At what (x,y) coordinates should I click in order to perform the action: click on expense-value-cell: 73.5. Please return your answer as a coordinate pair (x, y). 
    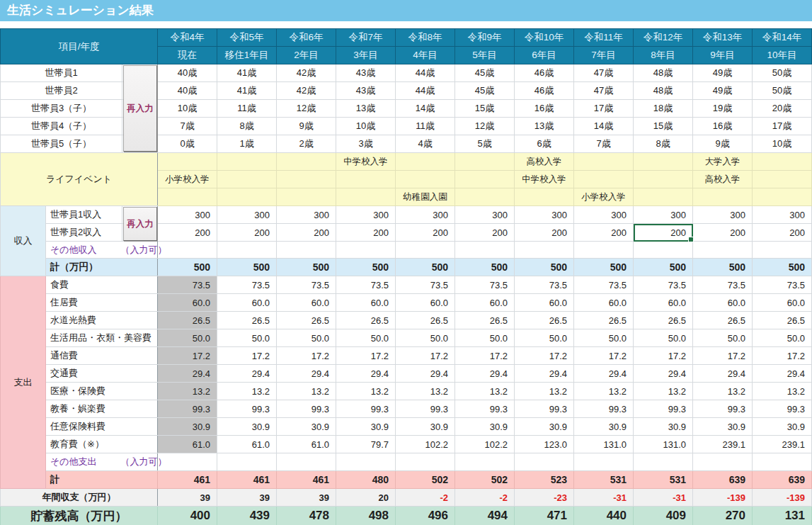
    Looking at the image, I should click on (663, 285).